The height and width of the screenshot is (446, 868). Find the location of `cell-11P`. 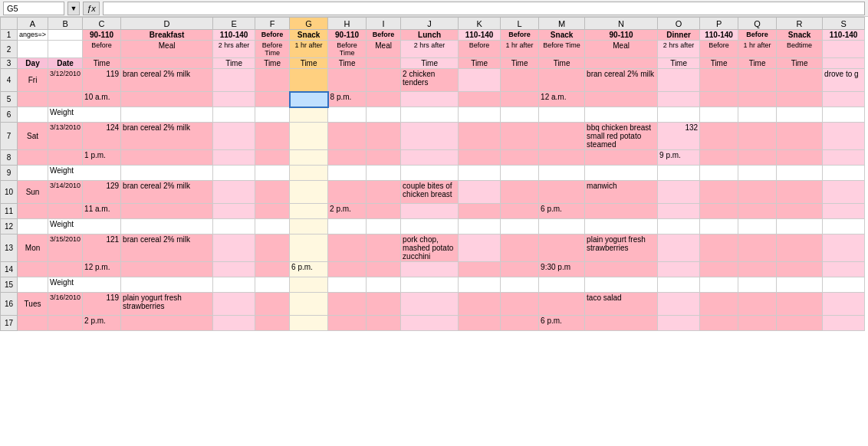

cell-11P is located at coordinates (719, 212).